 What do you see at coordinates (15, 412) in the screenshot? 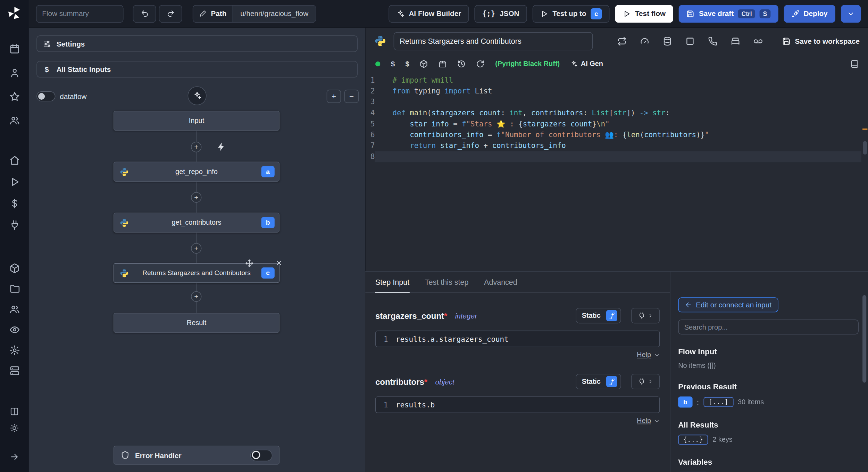
I see `columns-icon` at bounding box center [15, 412].